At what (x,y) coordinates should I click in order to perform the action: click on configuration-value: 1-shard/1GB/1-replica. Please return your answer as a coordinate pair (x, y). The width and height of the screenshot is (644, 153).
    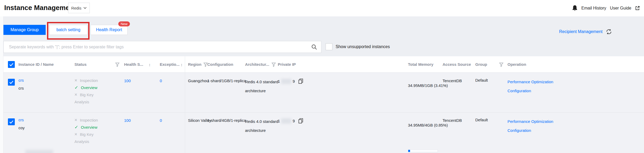
    Looking at the image, I should click on (227, 81).